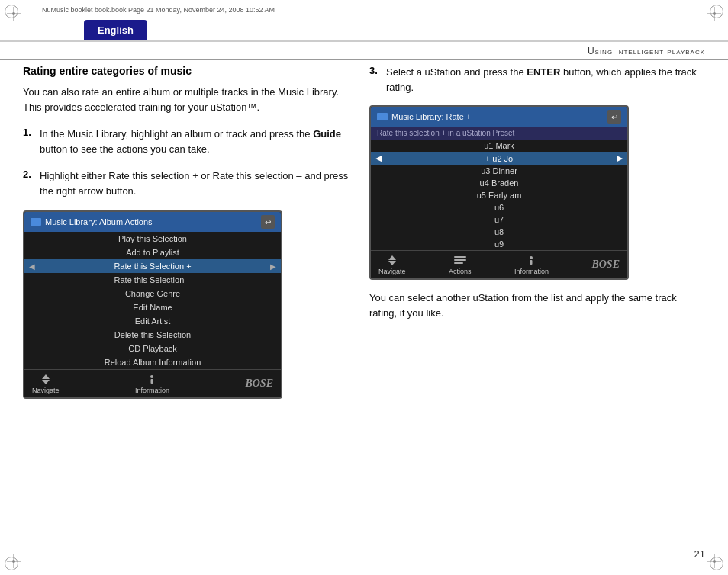  Describe the element at coordinates (499, 232) in the screenshot. I see `screen2-item-7: u8` at that location.